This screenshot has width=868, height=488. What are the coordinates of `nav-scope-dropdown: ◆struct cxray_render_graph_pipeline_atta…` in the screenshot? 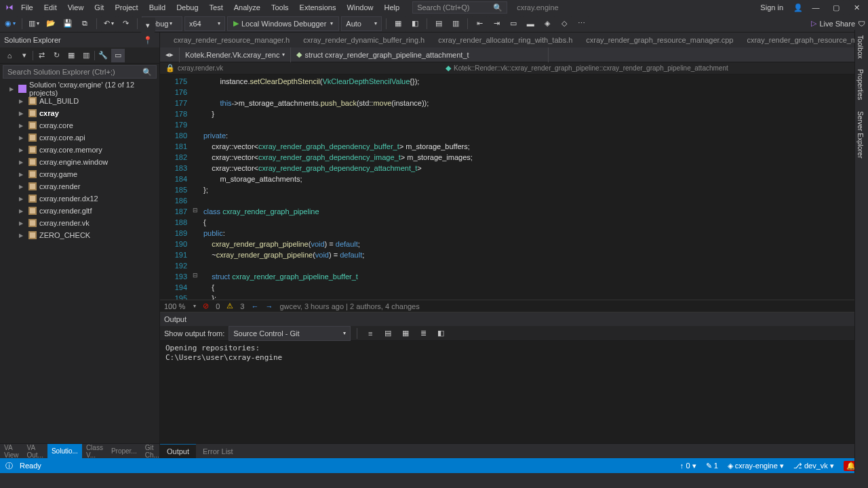 It's located at (420, 55).